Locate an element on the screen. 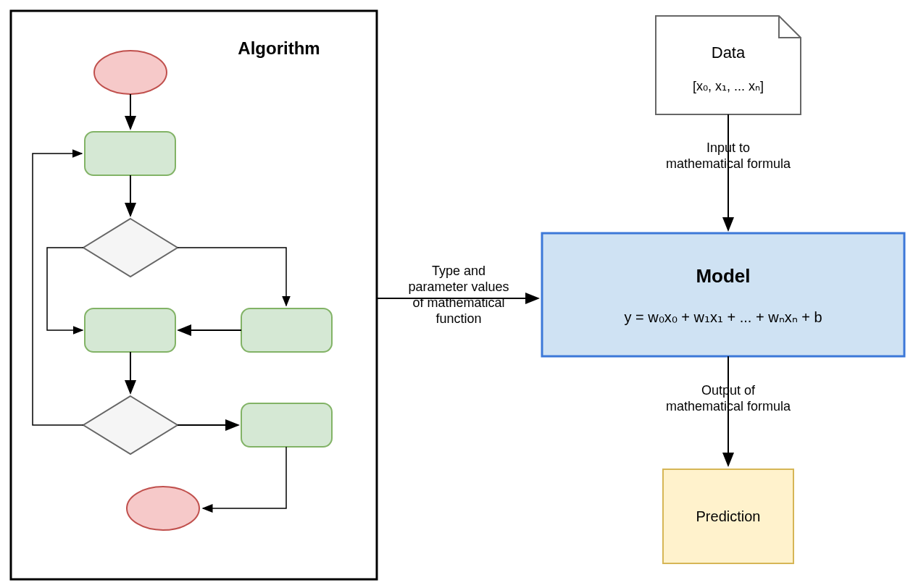 The width and height of the screenshot is (913, 588). connector3-line2: mathematical formula is located at coordinates (729, 406).